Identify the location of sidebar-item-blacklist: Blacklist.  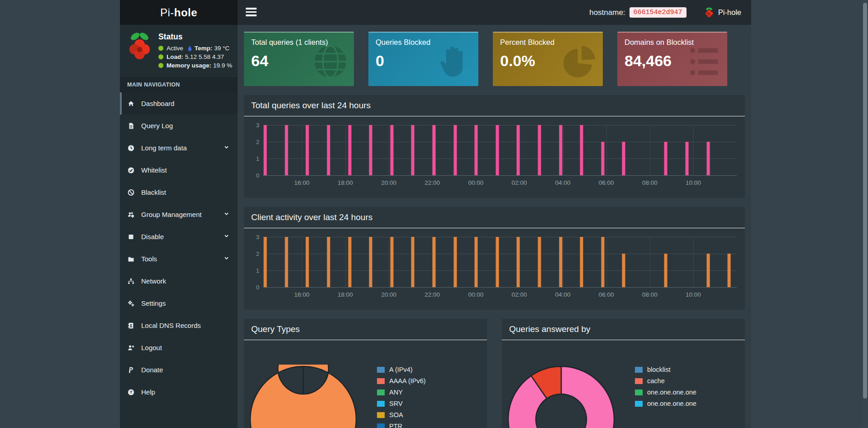
(179, 192).